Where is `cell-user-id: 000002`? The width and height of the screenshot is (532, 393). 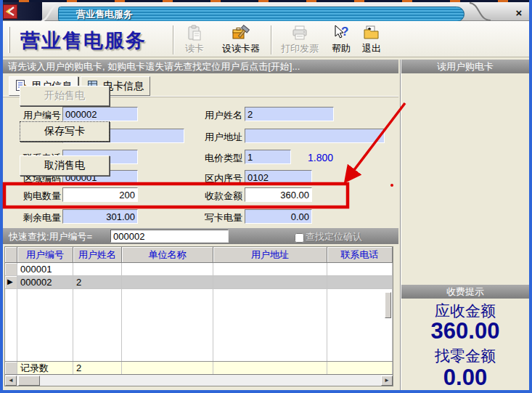
cell-user-id: 000002 is located at coordinates (45, 283).